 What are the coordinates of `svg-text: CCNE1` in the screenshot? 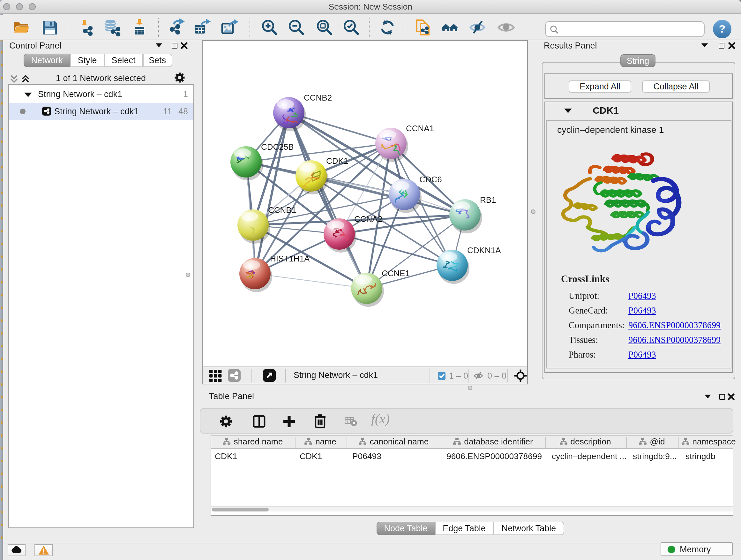 It's located at (395, 273).